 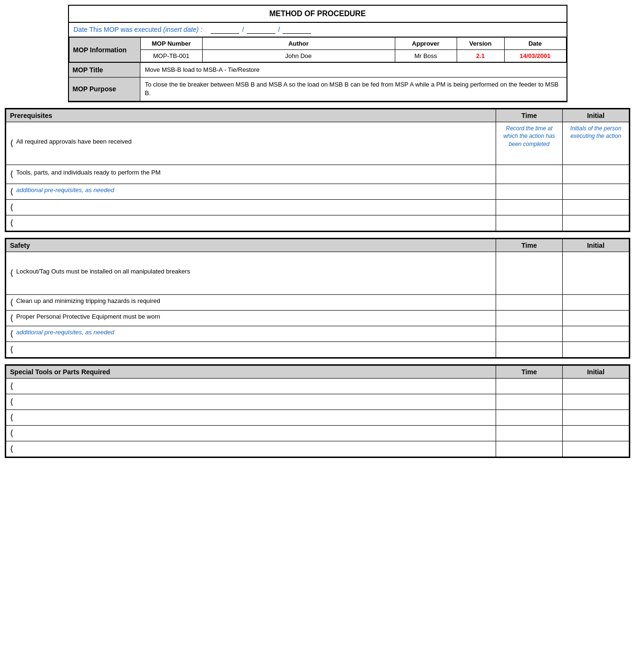 What do you see at coordinates (318, 30) in the screenshot?
I see `date-row: Date This MOP was executed (insert date)…` at bounding box center [318, 30].